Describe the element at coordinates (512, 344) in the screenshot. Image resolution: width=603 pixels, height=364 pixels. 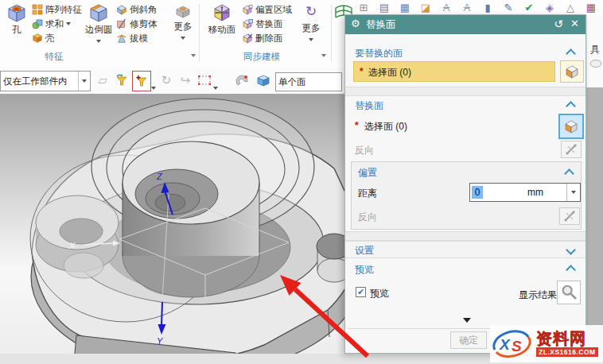
I see `watermark-logo-icon: X S` at that location.